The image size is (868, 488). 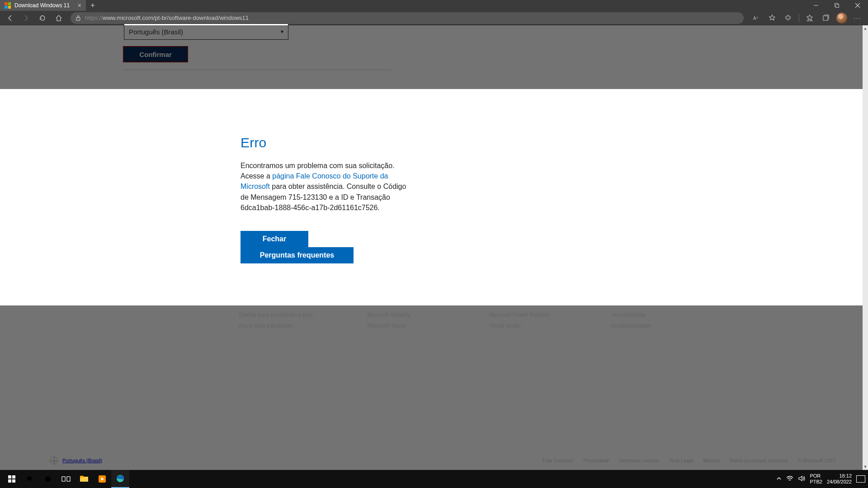 I want to click on close-button: Fechar, so click(x=274, y=239).